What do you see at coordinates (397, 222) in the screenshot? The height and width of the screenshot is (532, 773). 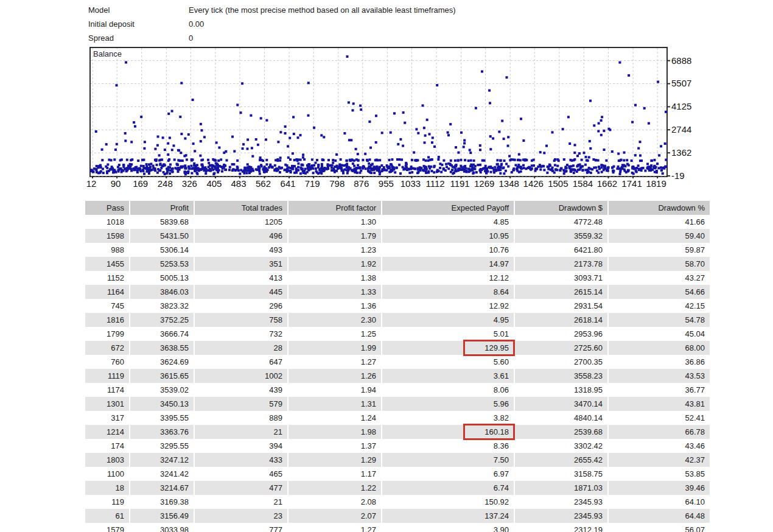 I see `table-row: 10185839.6812051.304.854772.4841.66` at bounding box center [397, 222].